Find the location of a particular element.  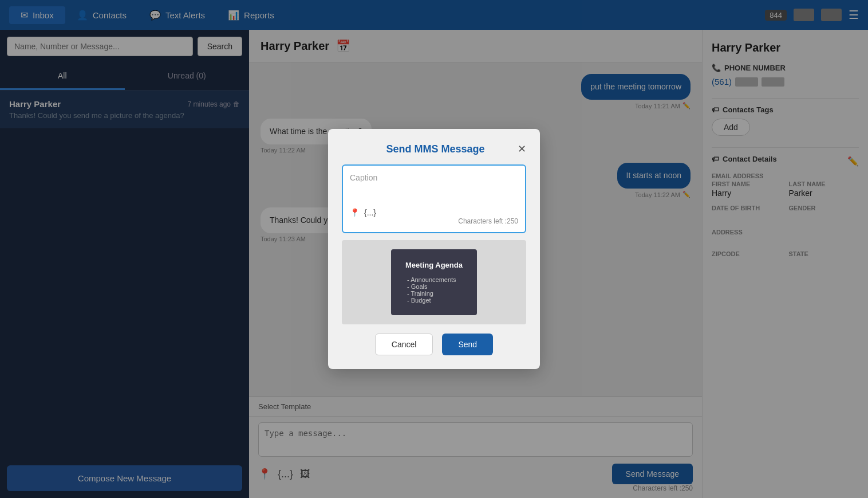

caption-toolbar: 📍 {...} is located at coordinates (434, 213).